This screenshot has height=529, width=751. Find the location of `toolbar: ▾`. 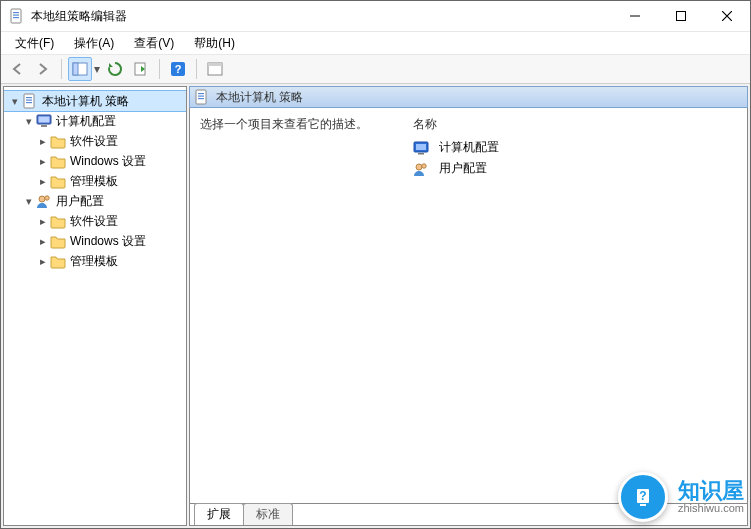

toolbar: ▾ is located at coordinates (376, 70).